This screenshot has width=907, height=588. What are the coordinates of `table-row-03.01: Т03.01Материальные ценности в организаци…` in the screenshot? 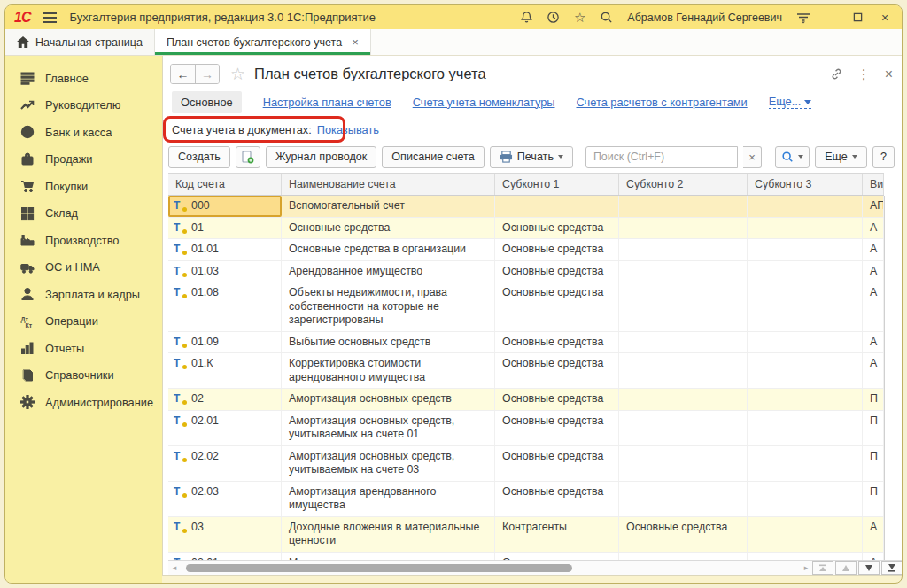 It's located at (526, 556).